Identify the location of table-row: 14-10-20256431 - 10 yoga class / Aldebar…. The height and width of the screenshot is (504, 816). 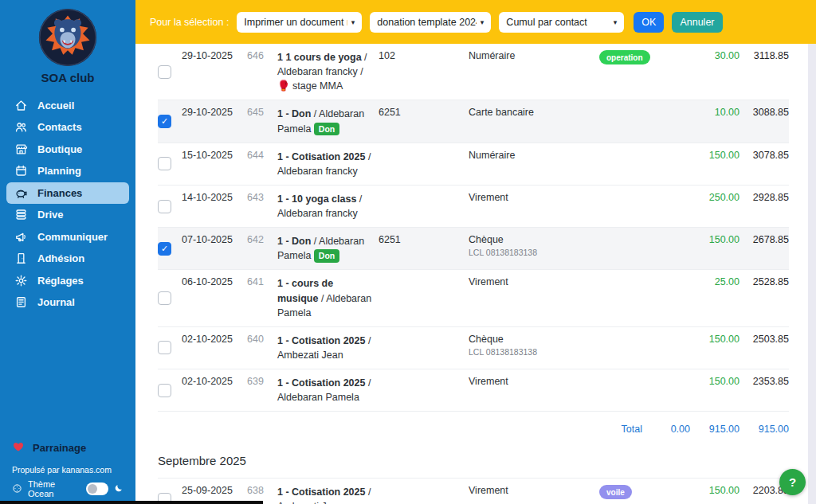
(473, 207).